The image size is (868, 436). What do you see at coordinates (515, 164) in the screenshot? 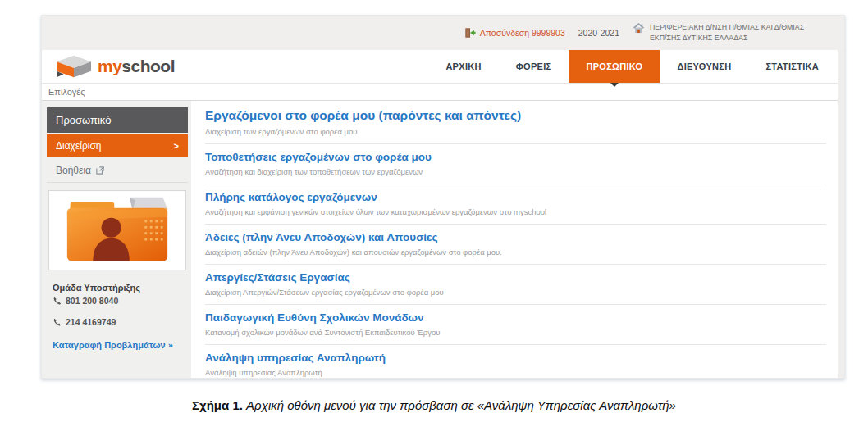
I see `menu-item-topothetiseis: Τοποθετήσεις εργαζομένων στο φορέα μου Α…` at bounding box center [515, 164].